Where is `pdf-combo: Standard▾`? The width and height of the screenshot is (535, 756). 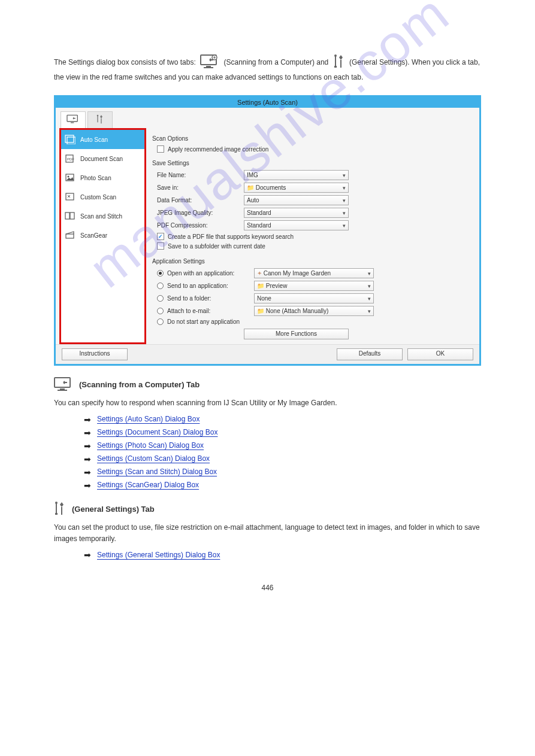
pdf-combo: Standard▾ is located at coordinates (296, 225).